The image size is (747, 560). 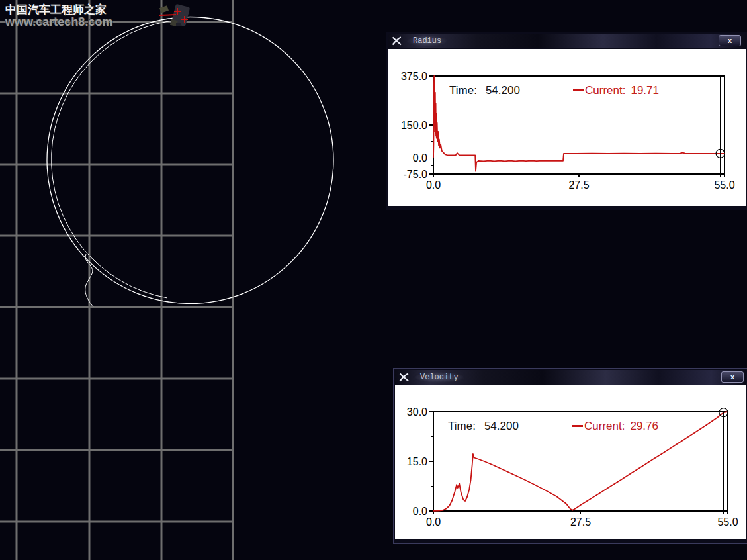 What do you see at coordinates (616, 91) in the screenshot?
I see `radius-current-legend: Current:19.71` at bounding box center [616, 91].